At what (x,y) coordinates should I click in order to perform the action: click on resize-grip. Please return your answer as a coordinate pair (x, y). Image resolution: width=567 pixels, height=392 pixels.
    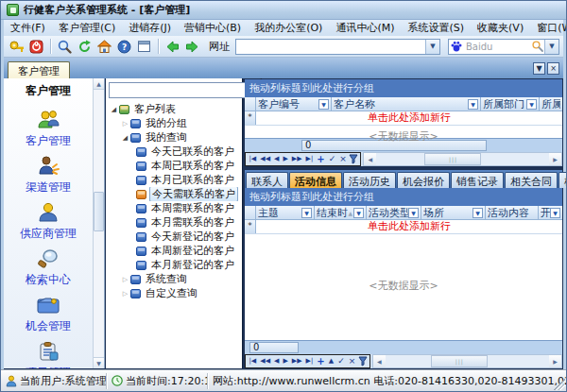
    Looking at the image, I should click on (559, 384).